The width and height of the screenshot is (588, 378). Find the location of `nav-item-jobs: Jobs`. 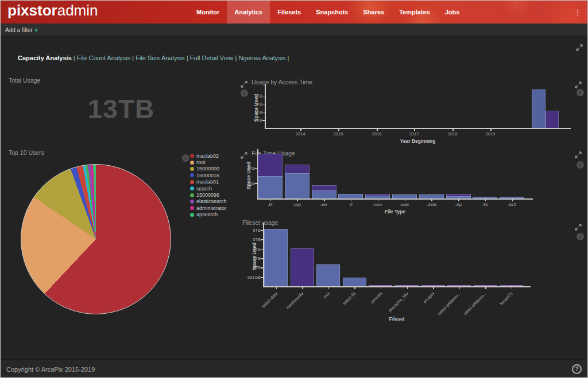

nav-item-jobs: Jobs is located at coordinates (452, 12).